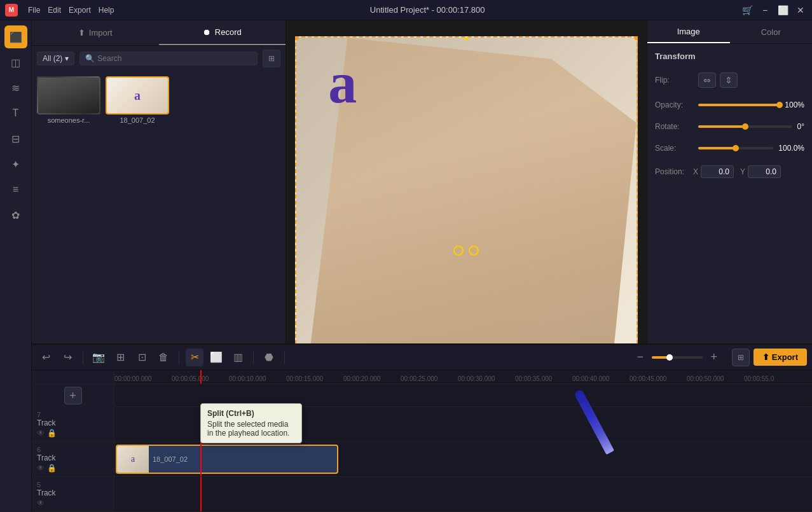 The height and width of the screenshot is (512, 812). Describe the element at coordinates (137, 100) in the screenshot. I see `list-item: a 18_007_02` at that location.